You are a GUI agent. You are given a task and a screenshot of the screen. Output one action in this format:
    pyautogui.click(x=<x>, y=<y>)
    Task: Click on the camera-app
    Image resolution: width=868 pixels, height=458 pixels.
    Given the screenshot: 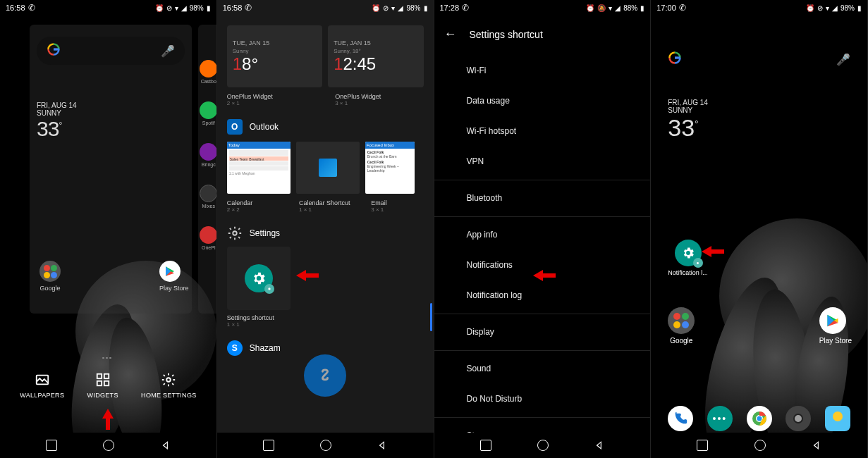 What is the action you would take?
    pyautogui.click(x=798, y=419)
    